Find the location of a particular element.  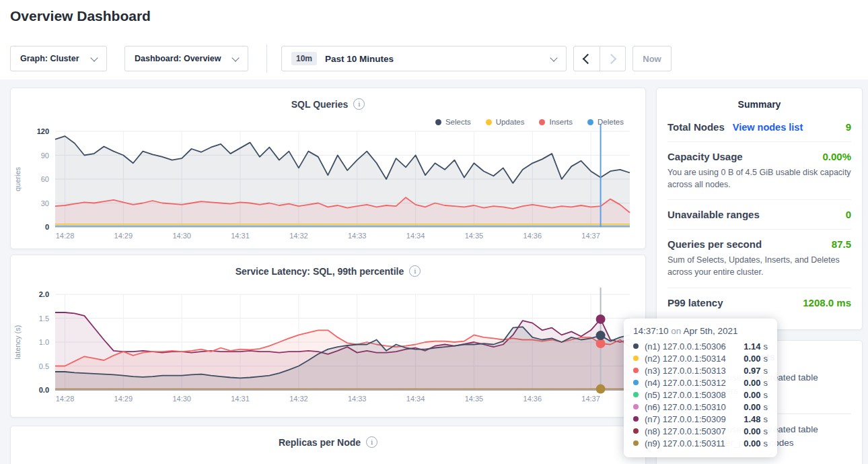

tooltip-row: (n6) 127.0.0.1:503100.00s is located at coordinates (700, 407).